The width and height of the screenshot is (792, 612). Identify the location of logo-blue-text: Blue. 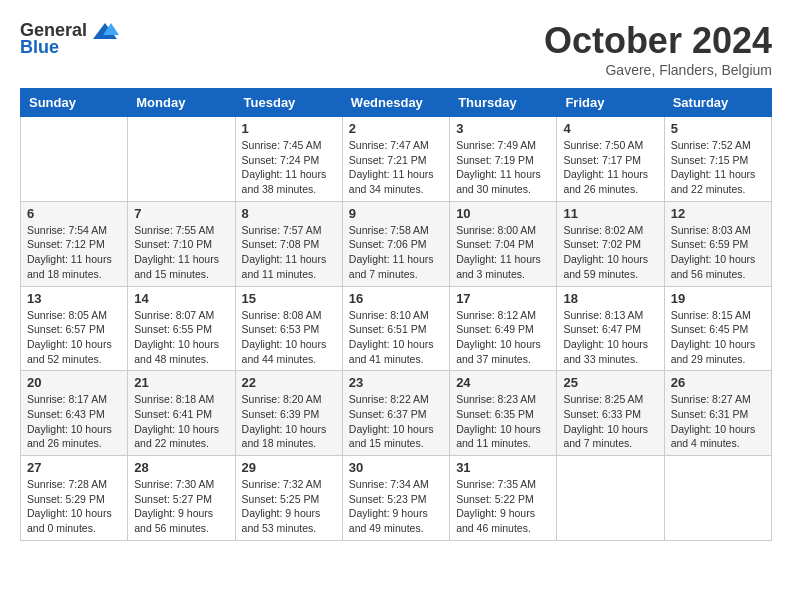
(40, 48).